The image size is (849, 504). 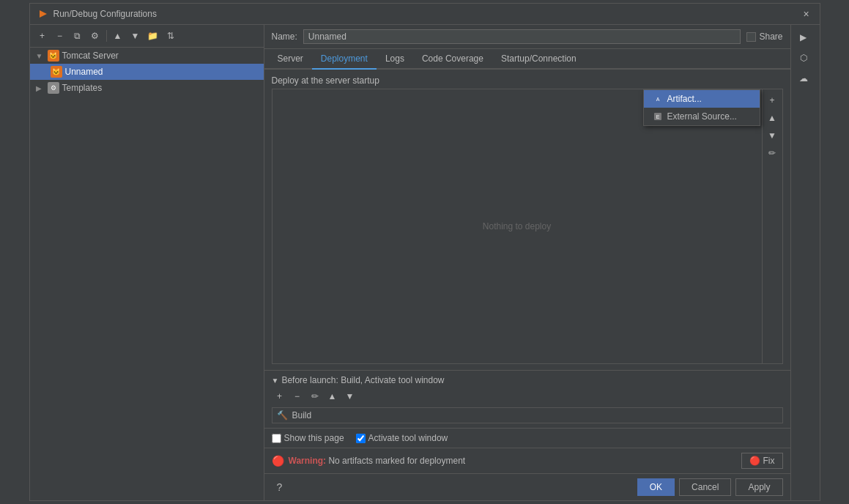 What do you see at coordinates (314, 438) in the screenshot?
I see `show-page-label: Show this page` at bounding box center [314, 438].